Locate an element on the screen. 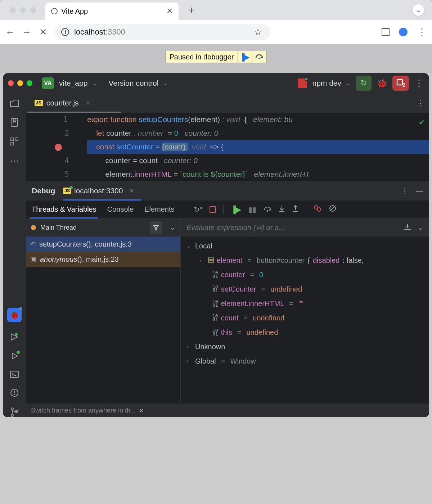 Image resolution: width=432 pixels, height=504 pixels. back-button: ← is located at coordinates (10, 32).